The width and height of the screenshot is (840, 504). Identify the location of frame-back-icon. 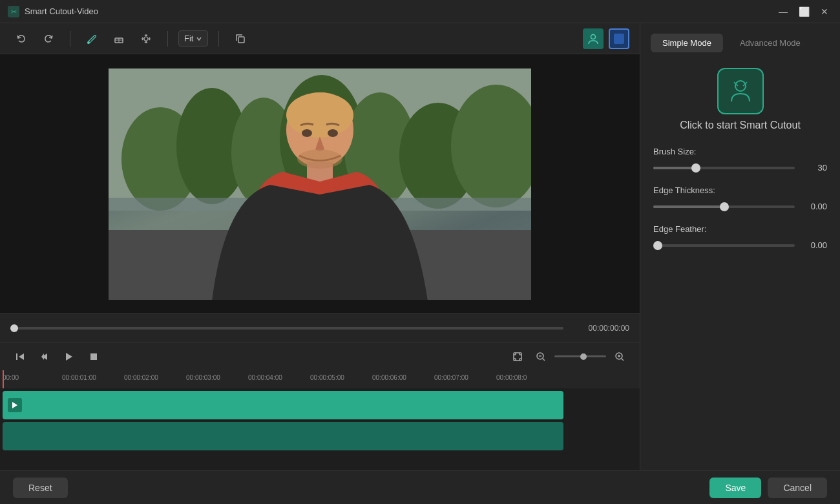
(45, 357).